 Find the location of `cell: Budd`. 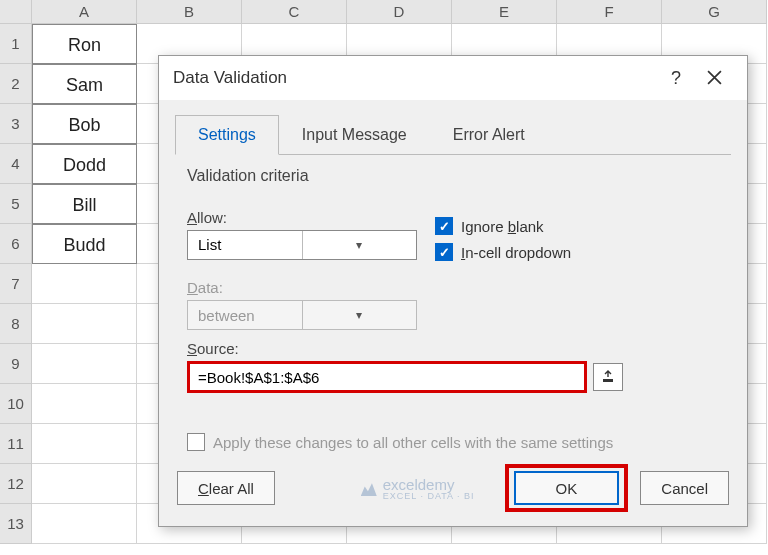

cell: Budd is located at coordinates (84, 244).